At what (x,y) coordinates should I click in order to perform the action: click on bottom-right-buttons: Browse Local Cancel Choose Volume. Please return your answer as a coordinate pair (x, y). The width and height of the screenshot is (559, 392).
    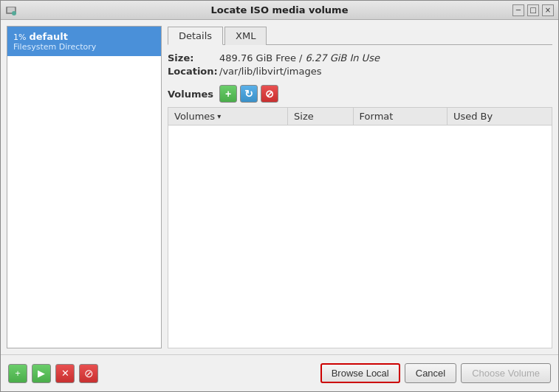
    Looking at the image, I should click on (436, 374).